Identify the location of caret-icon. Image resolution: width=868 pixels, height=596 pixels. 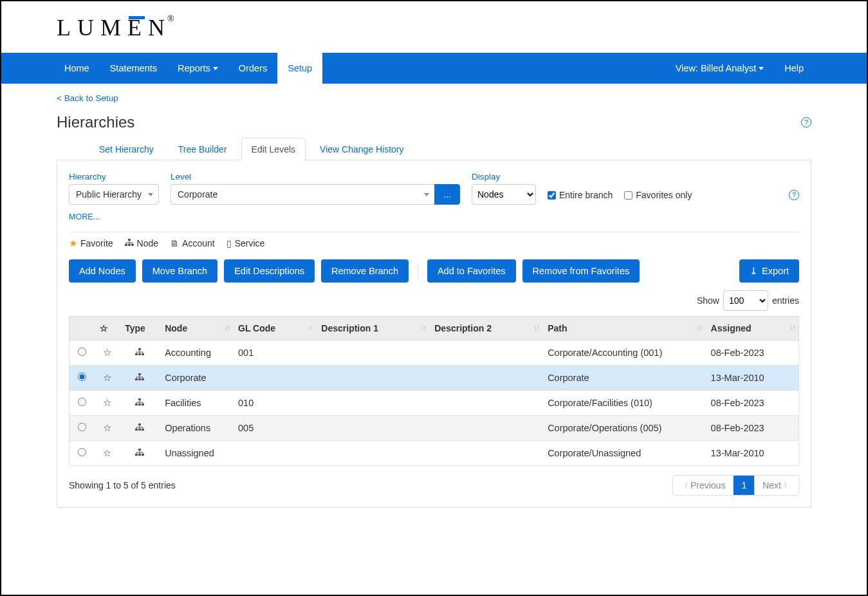
(216, 68).